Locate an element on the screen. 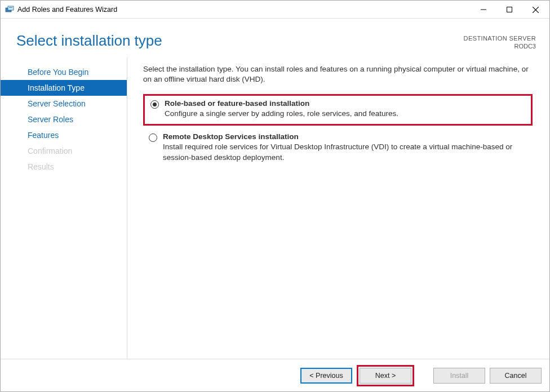  radio-role-based is located at coordinates (154, 105).